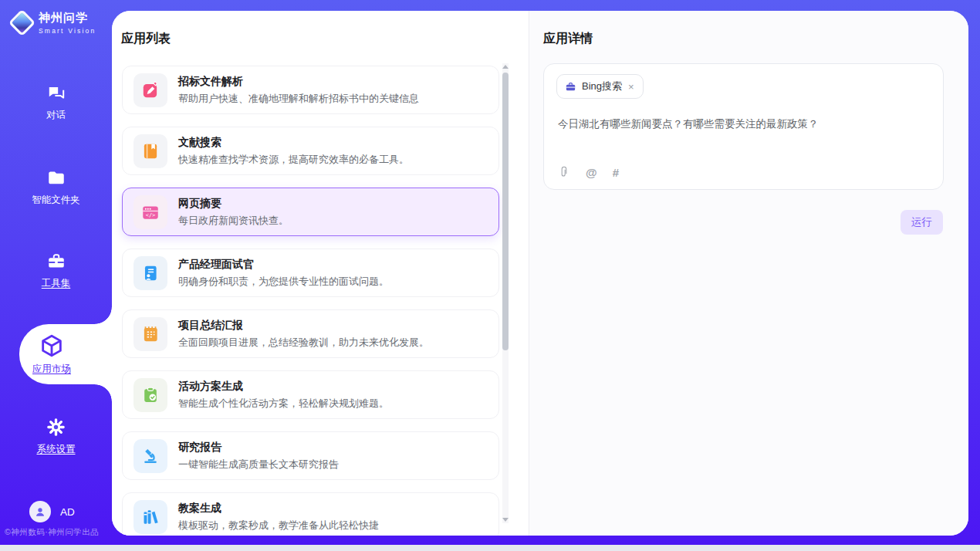 This screenshot has width=980, height=551. I want to click on app-card-desc: 每日政府新闻资讯快查。, so click(233, 221).